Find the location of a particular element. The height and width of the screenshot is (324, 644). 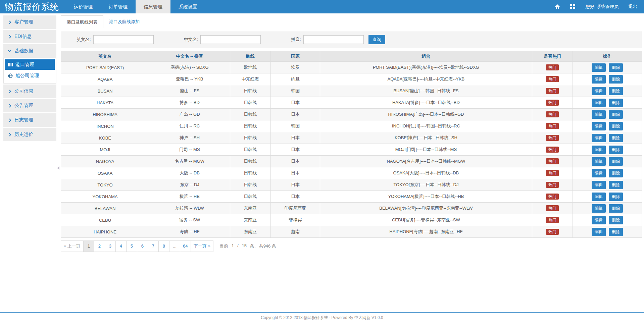

sidebar-item-company-info: 公司信息 is located at coordinates (30, 91).